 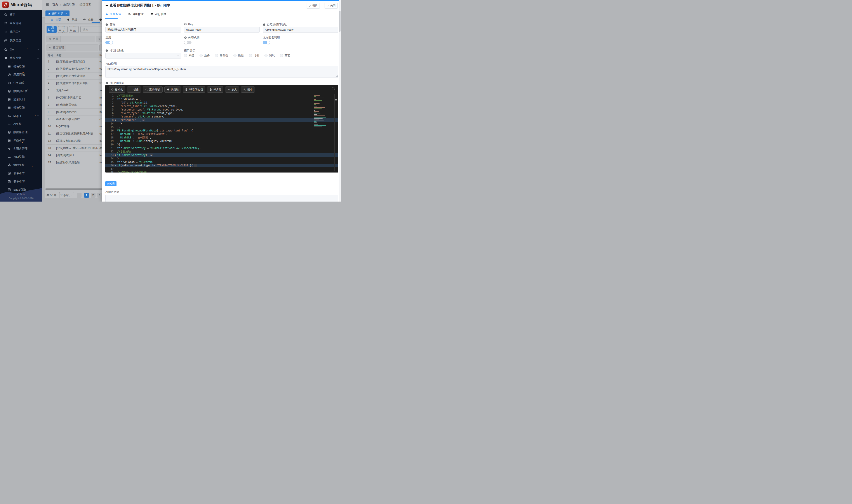 I want to click on code-line-8: 8❯ "resource": {…, so click(x=222, y=120).